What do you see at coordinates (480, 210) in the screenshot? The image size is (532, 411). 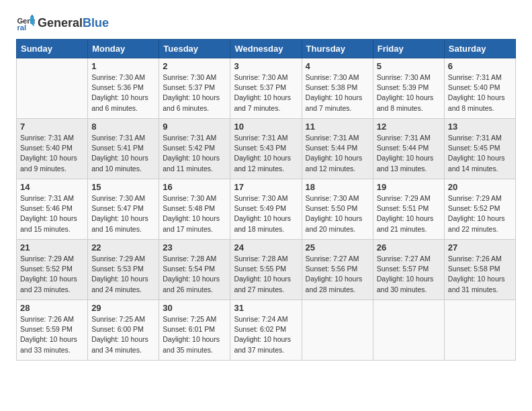 I see `calendar-cell: 20Sunrise: 7:29 AM Sunset: 5:52 PM Dayli…` at bounding box center [480, 210].